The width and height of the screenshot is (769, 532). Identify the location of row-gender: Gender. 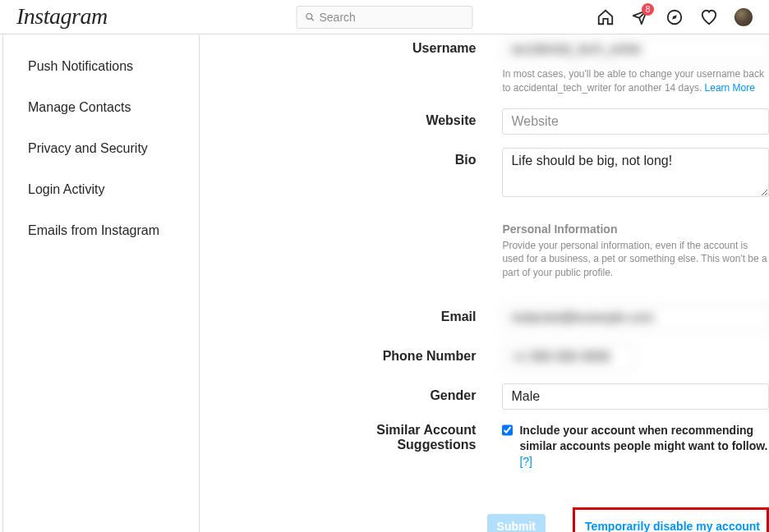
(485, 397).